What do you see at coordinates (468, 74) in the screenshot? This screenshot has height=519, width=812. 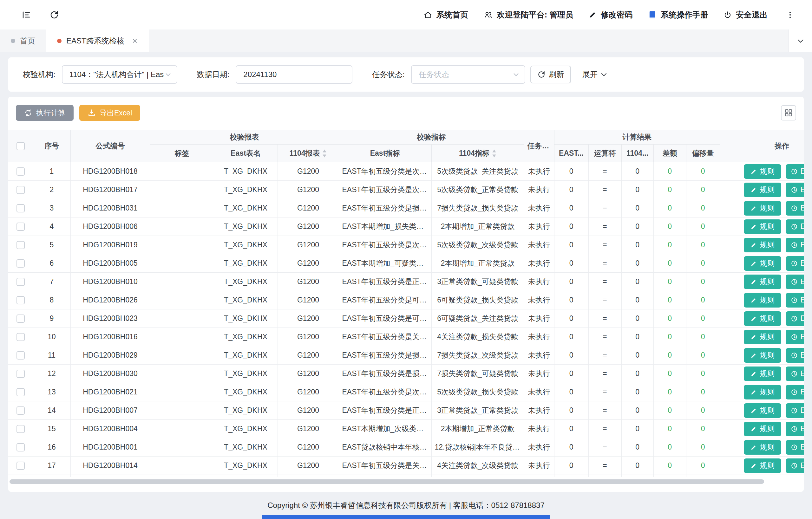 I see `status-select: 任务状态` at bounding box center [468, 74].